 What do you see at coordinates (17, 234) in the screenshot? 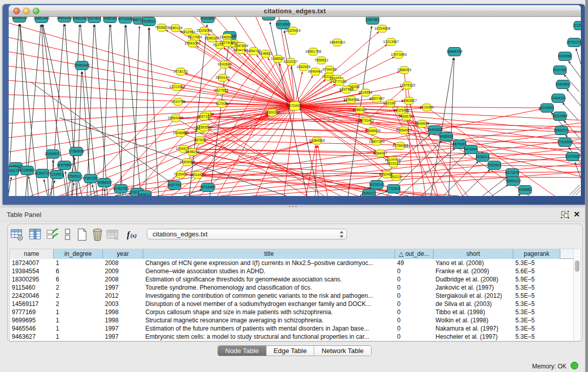
I see `table-settings-icon` at bounding box center [17, 234].